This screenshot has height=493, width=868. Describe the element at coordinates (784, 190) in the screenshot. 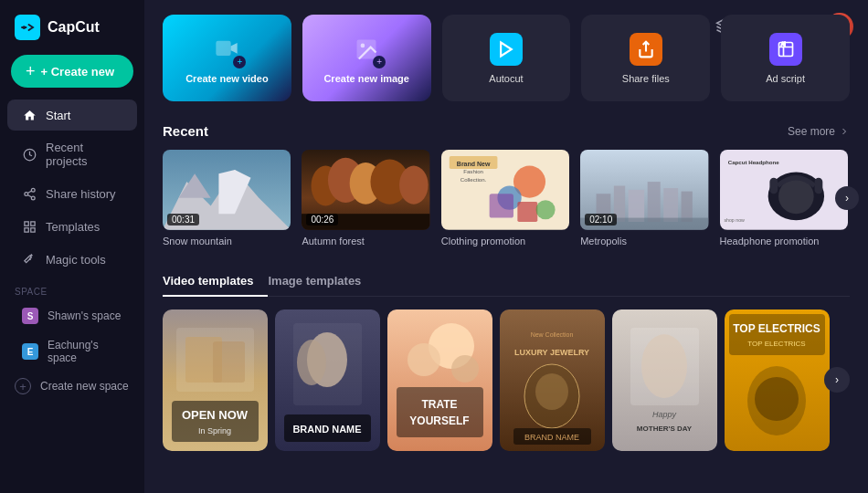

I see `headphone-thumbnail: Capcut Headphone shop now` at that location.